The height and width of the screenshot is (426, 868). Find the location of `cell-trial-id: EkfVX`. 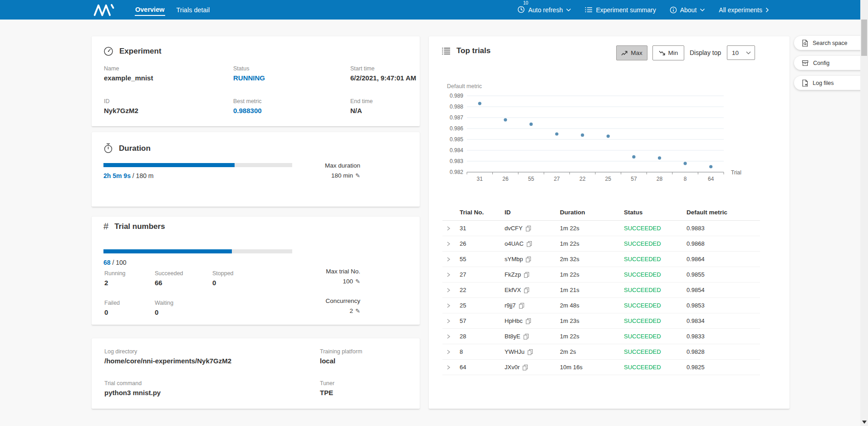

cell-trial-id: EkfVX is located at coordinates (532, 290).